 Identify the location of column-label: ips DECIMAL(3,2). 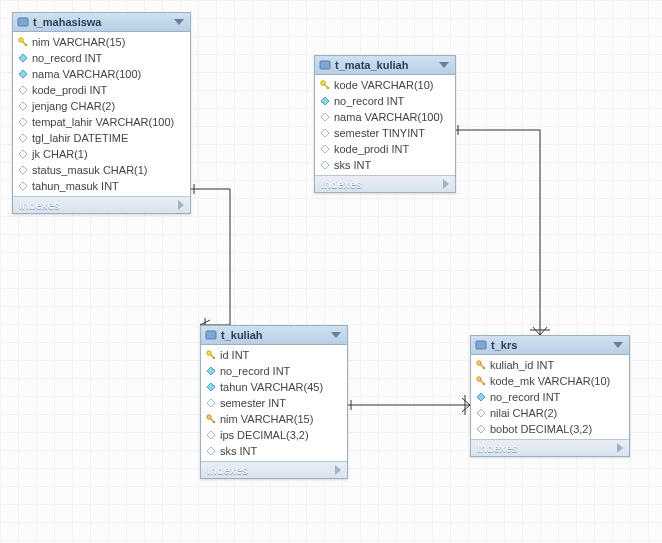
(264, 435).